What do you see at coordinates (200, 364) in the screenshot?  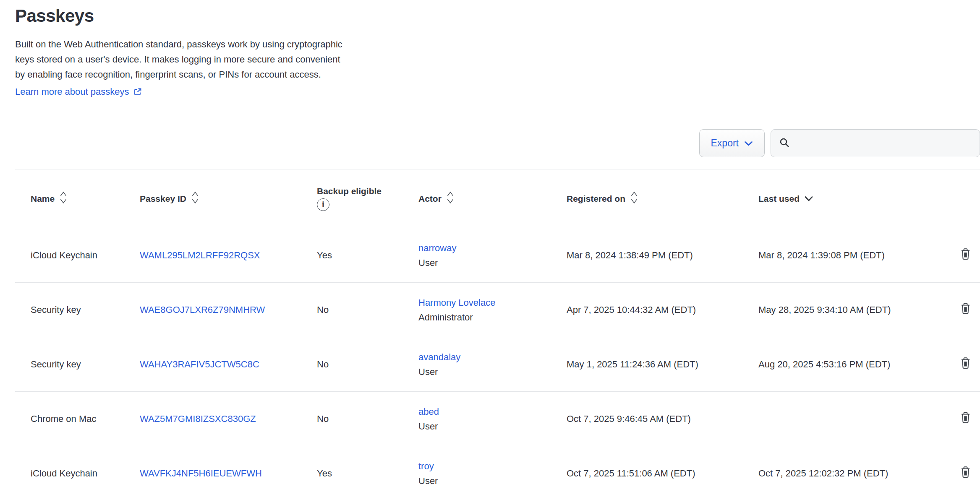 I see `passkey-id-link: WAHAY3RAFIV5JCTW5C8C` at bounding box center [200, 364].